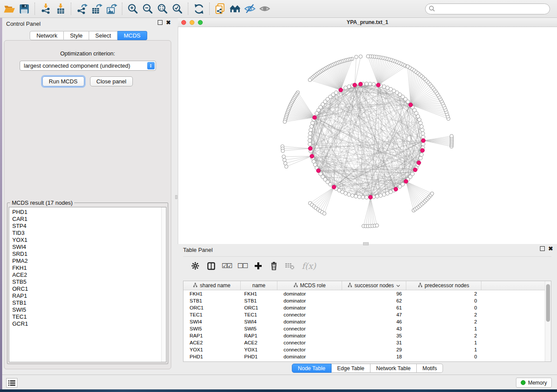 This screenshot has width=557, height=392. What do you see at coordinates (534, 382) in the screenshot?
I see `memory-button: Memory` at bounding box center [534, 382].